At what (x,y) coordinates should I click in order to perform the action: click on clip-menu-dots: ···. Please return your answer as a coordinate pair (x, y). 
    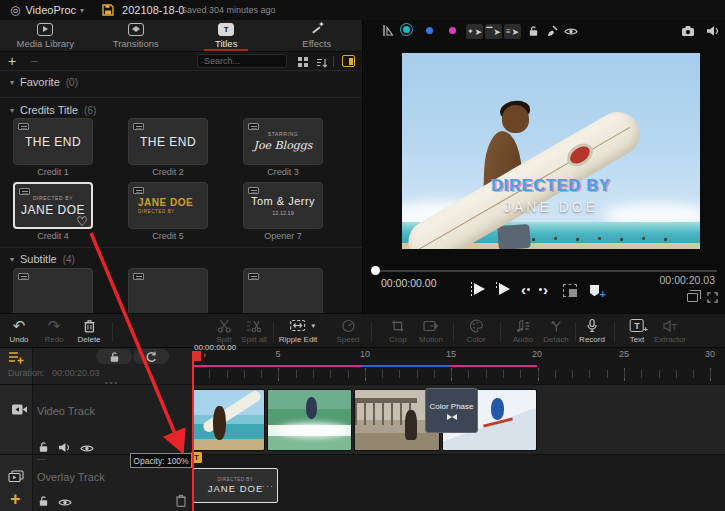
    Looking at the image, I should click on (268, 486).